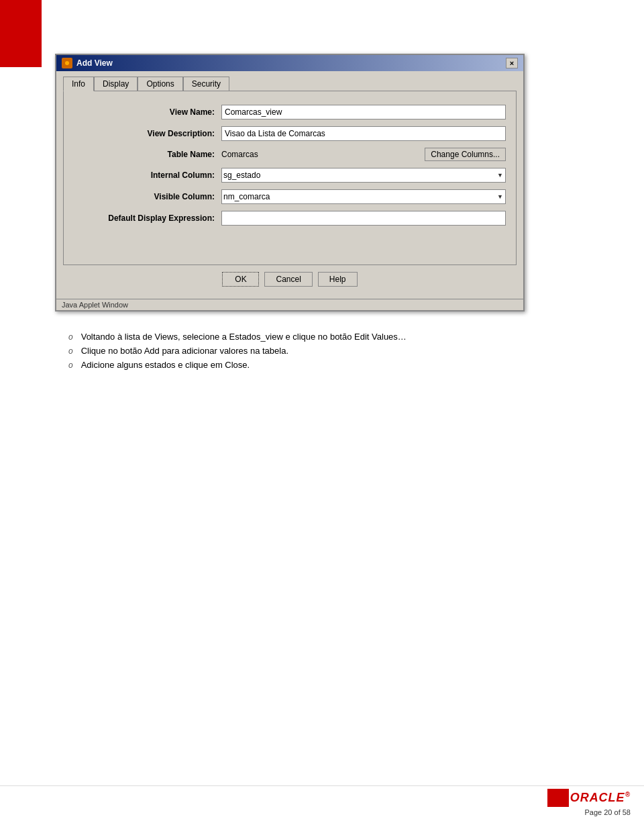 The width and height of the screenshot is (644, 819). What do you see at coordinates (364, 112) in the screenshot?
I see `view-name-control` at bounding box center [364, 112].